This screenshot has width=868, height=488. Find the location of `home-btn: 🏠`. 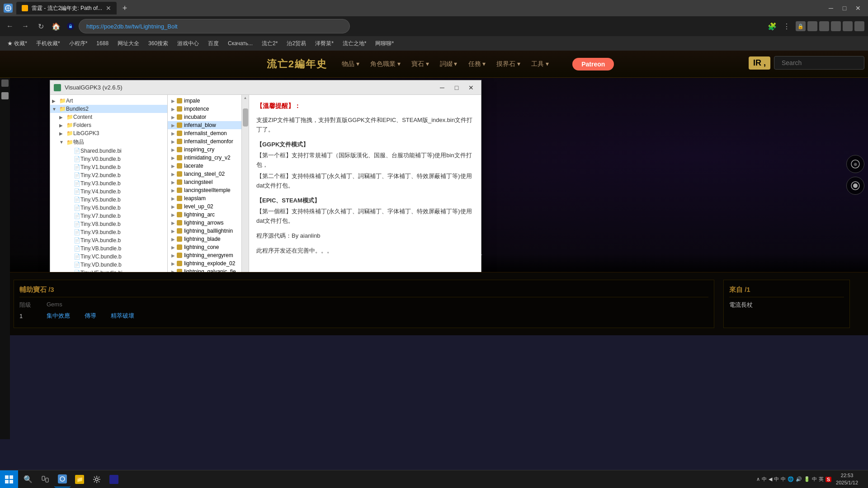

home-btn: 🏠 is located at coordinates (56, 26).